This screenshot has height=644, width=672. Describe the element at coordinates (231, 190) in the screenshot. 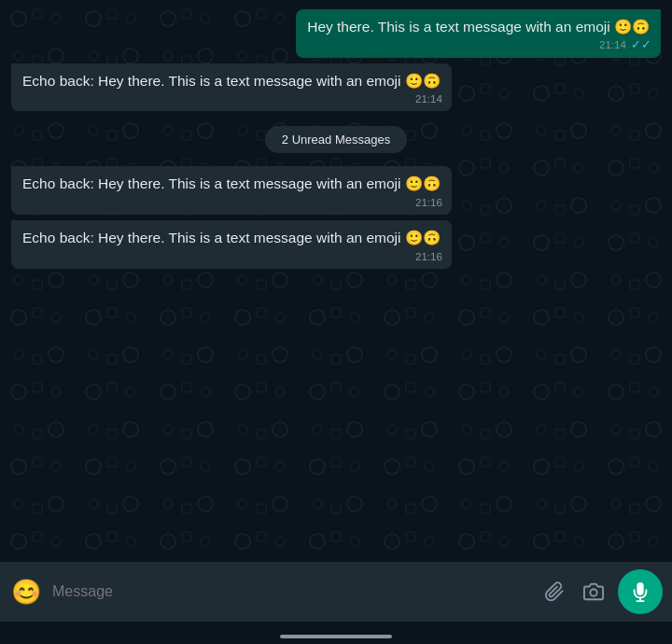

I see `message-received-2: Echo back: Hey there. This is a text mes…` at that location.